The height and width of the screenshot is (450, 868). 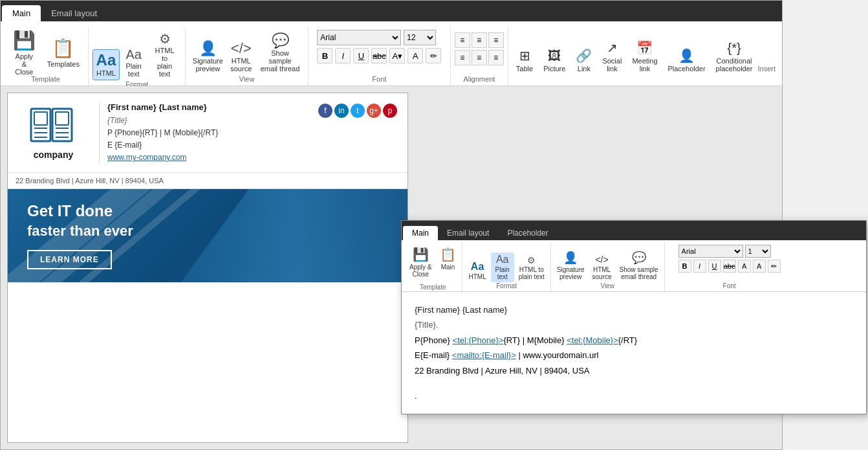 What do you see at coordinates (735, 57) in the screenshot?
I see `conditional-placeholder-button: {*} Conditionalplaceholder` at bounding box center [735, 57].